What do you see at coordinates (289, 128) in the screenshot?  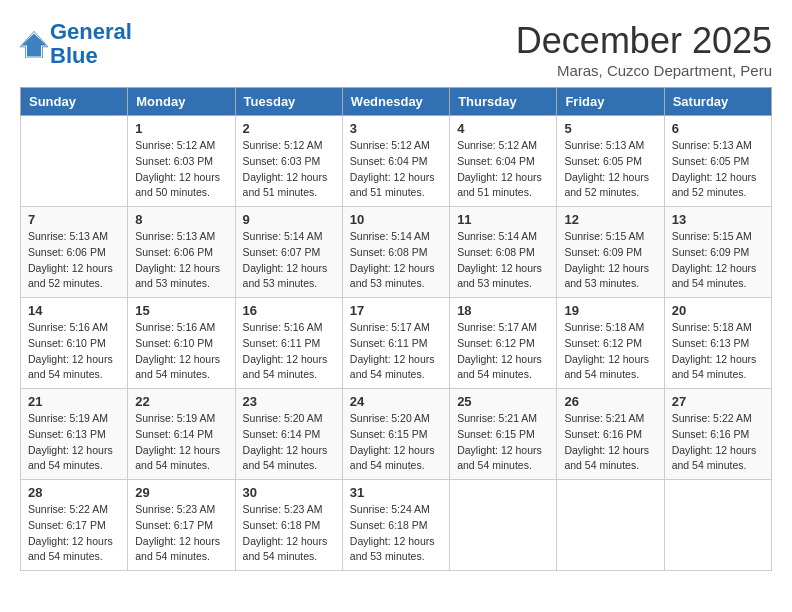 I see `day-number: 2` at bounding box center [289, 128].